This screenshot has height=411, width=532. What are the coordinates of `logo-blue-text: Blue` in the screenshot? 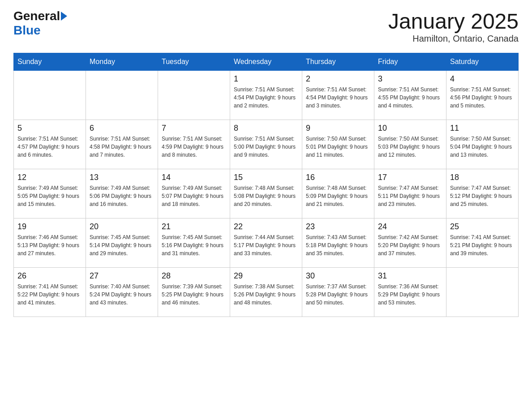 It's located at (27, 30).